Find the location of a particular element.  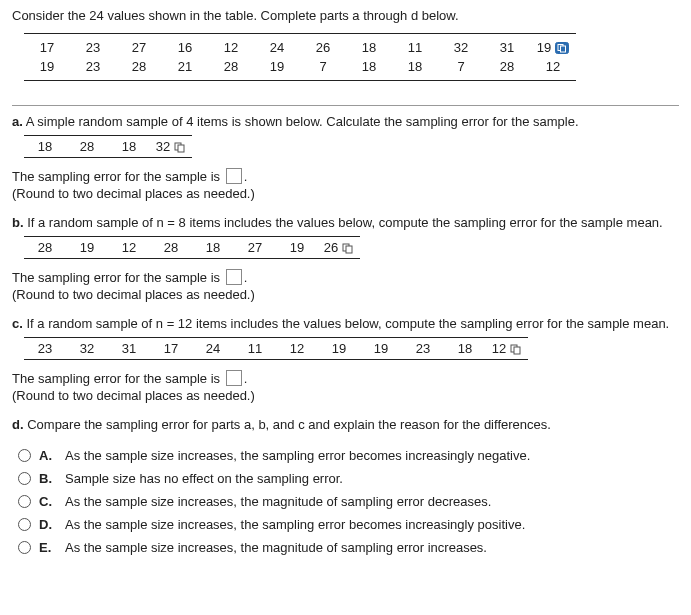

sample-cell: 17 is located at coordinates (171, 348).